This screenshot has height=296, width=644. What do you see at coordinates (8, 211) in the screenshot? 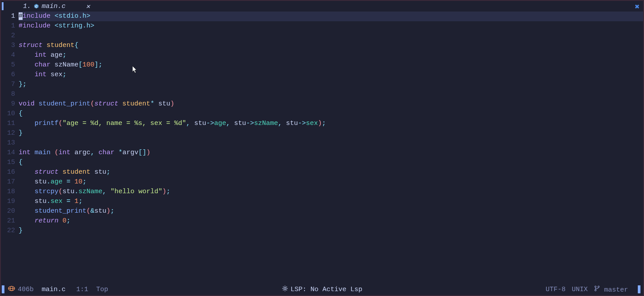
I see `line-number: 20` at bounding box center [8, 211].